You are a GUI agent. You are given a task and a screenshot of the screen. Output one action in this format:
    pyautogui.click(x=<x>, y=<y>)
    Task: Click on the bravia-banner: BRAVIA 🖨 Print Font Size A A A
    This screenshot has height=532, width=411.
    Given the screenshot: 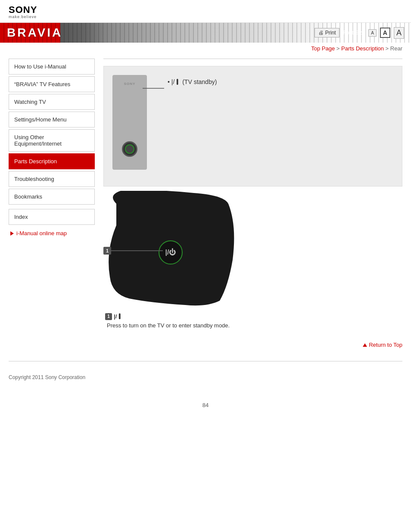 What is the action you would take?
    pyautogui.click(x=206, y=33)
    